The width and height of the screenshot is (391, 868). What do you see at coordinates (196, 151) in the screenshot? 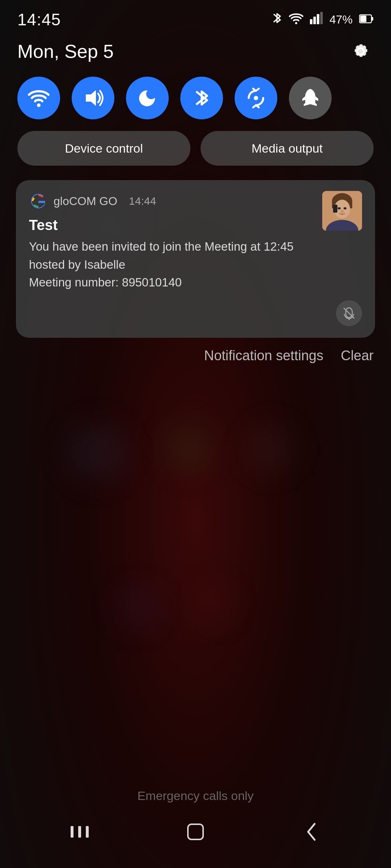
I see `control-buttons-row: Device control Media output` at bounding box center [196, 151].